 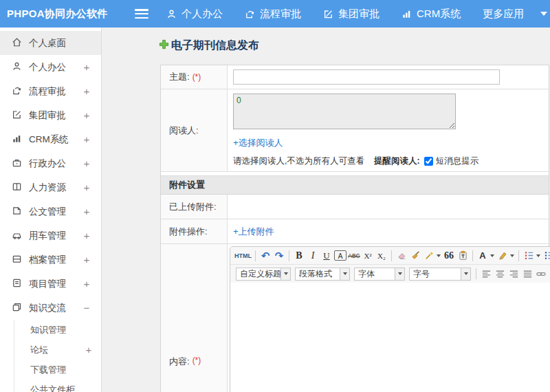 What do you see at coordinates (299, 256) in the screenshot?
I see `bold-button: B` at bounding box center [299, 256].